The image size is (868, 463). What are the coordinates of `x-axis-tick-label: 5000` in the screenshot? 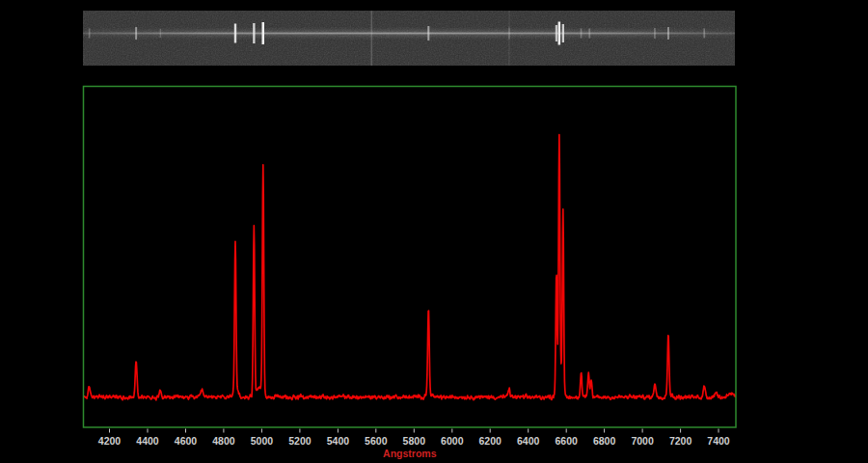 It's located at (262, 441).